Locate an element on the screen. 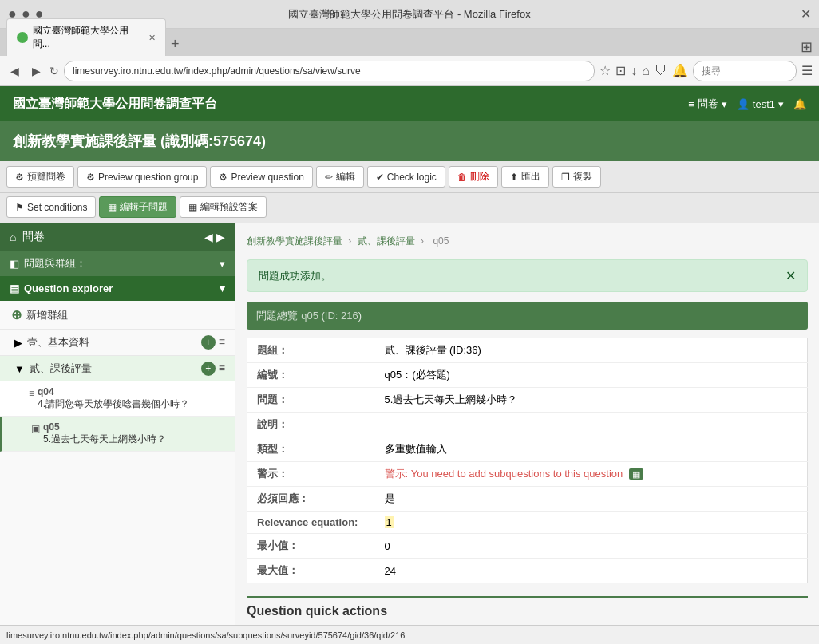 This screenshot has width=819, height=644. sidebar-prev-arrow: ◀ is located at coordinates (209, 237).